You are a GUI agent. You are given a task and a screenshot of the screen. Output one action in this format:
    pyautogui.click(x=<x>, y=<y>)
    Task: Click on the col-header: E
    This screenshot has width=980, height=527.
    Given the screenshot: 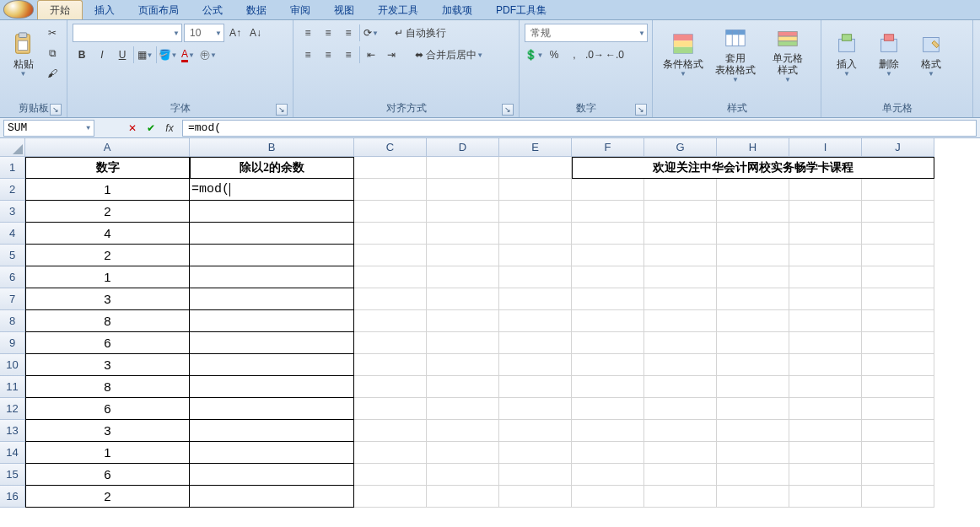 What is the action you would take?
    pyautogui.click(x=536, y=148)
    